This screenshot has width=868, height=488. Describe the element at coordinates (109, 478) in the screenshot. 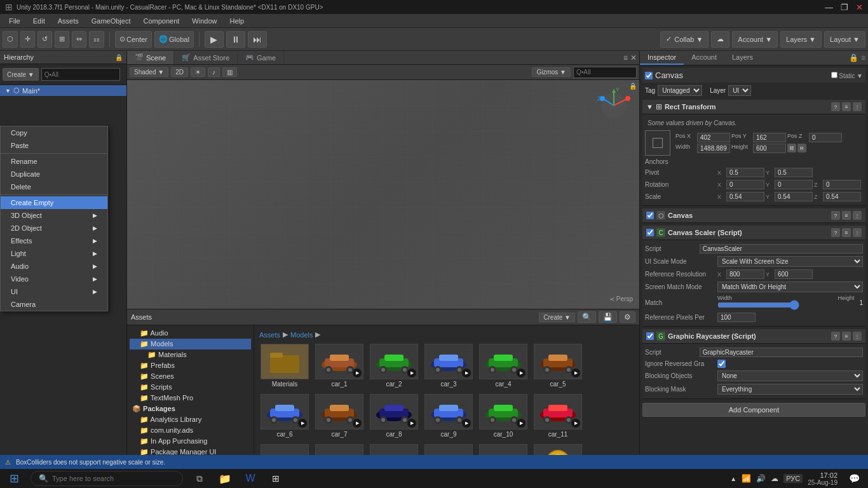

I see `taskbar-search-input` at that location.